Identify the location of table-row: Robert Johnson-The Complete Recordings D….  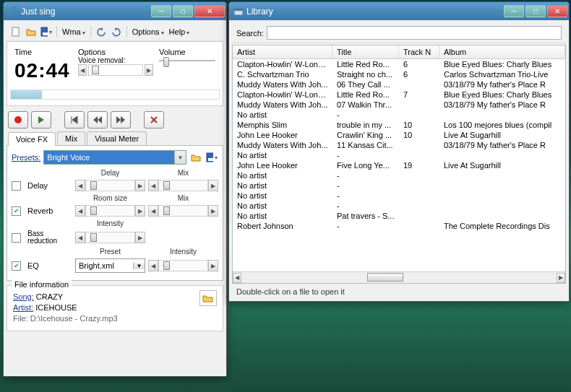
(399, 226).